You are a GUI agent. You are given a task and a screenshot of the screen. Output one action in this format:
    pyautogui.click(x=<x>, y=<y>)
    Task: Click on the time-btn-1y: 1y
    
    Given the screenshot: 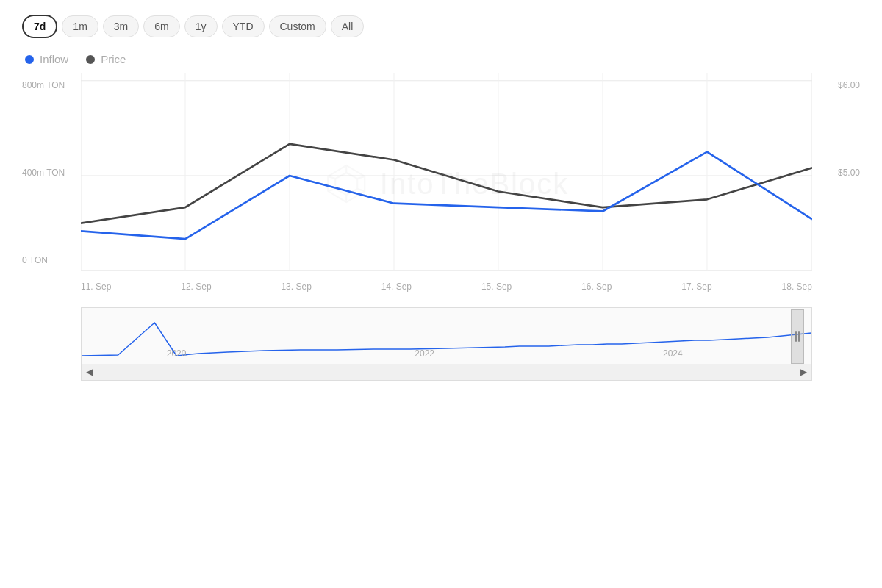 What is the action you would take?
    pyautogui.click(x=201, y=26)
    